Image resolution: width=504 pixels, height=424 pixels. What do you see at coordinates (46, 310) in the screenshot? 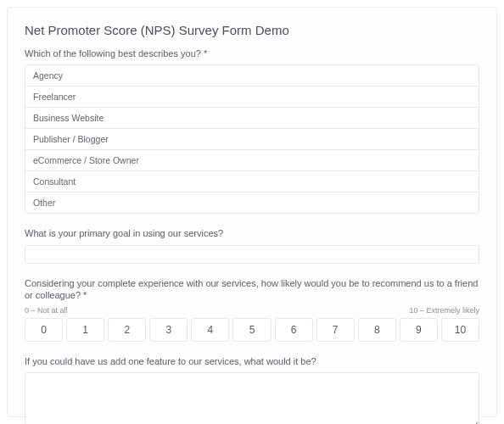
I see `scale-hint-left: 0 – Not at all` at bounding box center [46, 310].